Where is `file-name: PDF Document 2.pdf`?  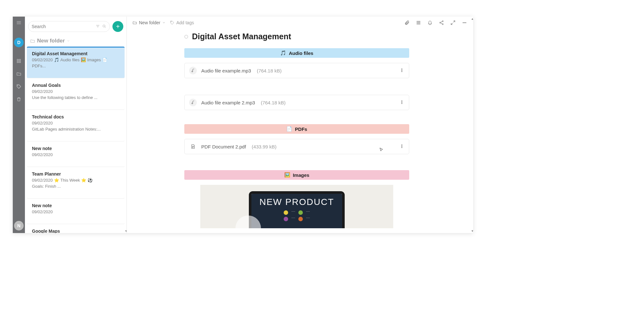 file-name: PDF Document 2.pdf is located at coordinates (224, 147).